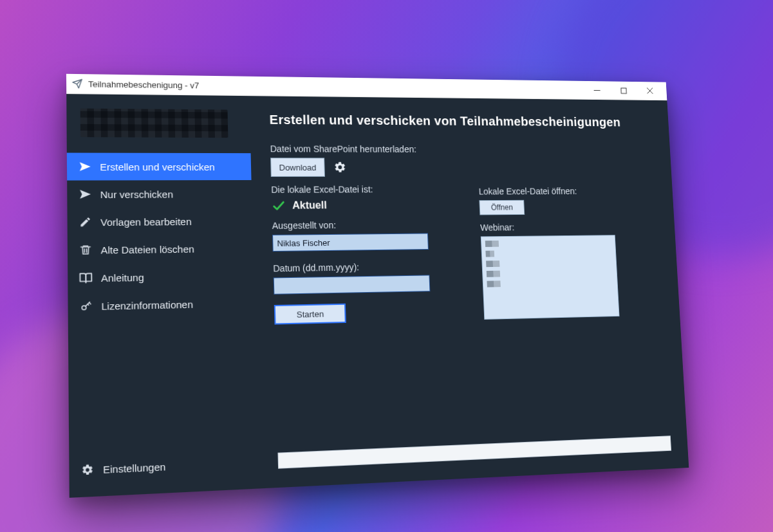 This screenshot has width=773, height=532. I want to click on issued-by-input, so click(350, 242).